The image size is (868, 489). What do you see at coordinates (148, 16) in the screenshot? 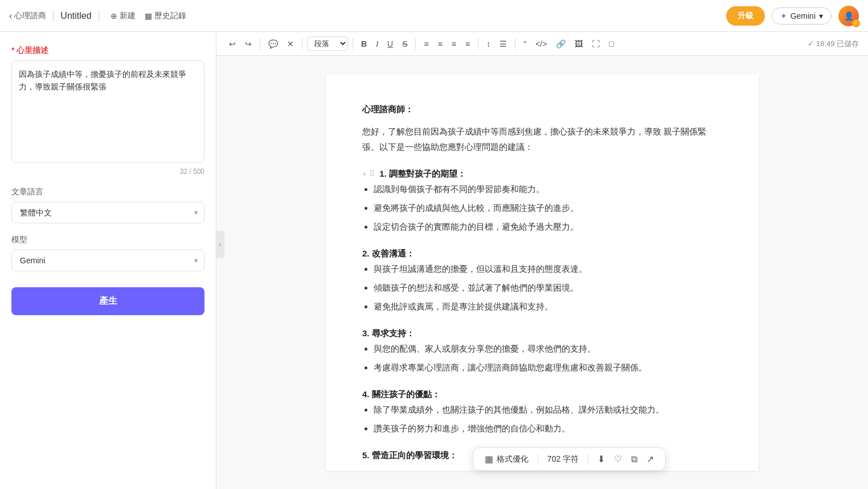
I see `topbar-actions: ⊕ 新建 ▦ 歷史記錄` at bounding box center [148, 16].